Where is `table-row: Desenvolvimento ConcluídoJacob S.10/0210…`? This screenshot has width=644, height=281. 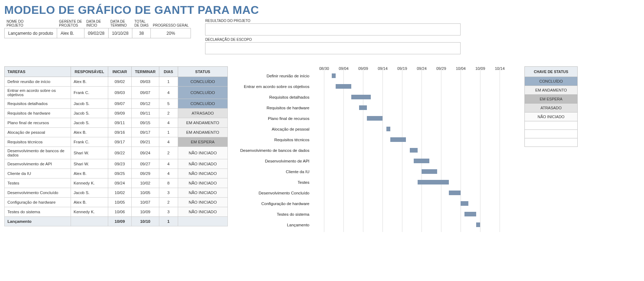
table-row: Desenvolvimento ConcluídoJacob S.10/0210… is located at coordinates (116, 193).